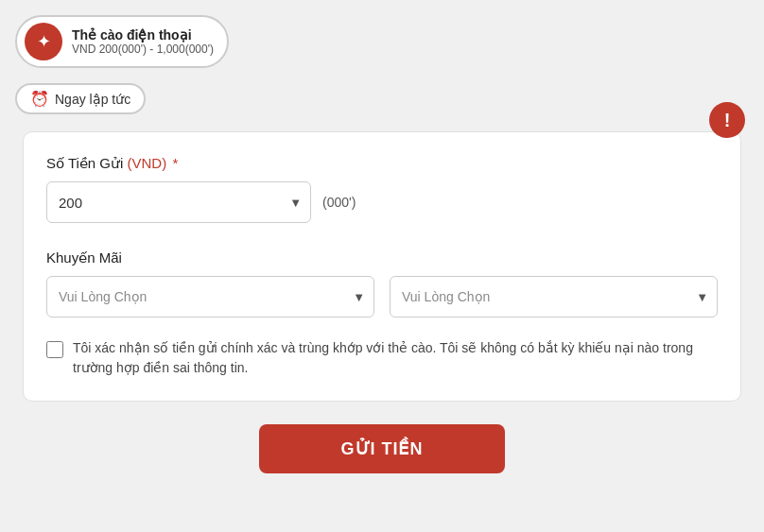 Image resolution: width=764 pixels, height=532 pixels. I want to click on promo-label: Khuyến Mãi, so click(382, 258).